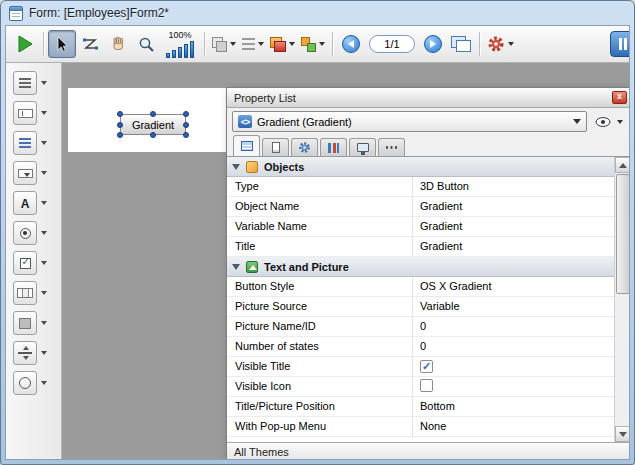 The width and height of the screenshot is (635, 465). I want to click on radio-tool, so click(25, 233).